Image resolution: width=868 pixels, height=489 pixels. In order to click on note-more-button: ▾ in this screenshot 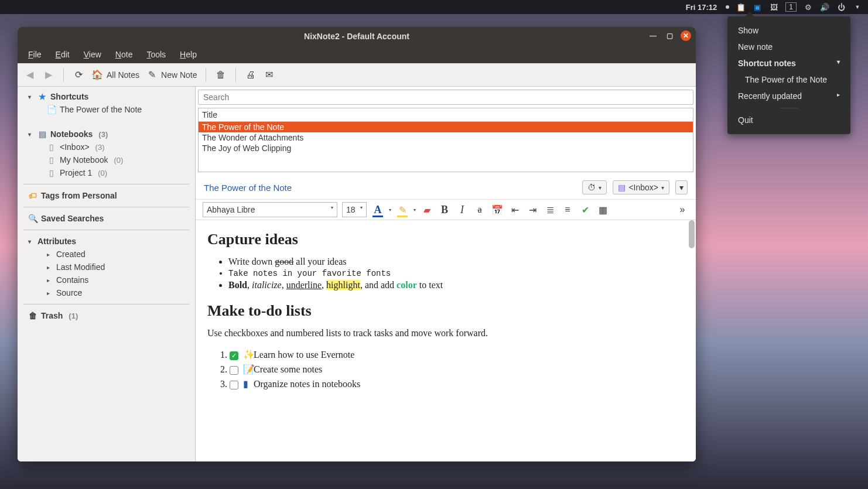, I will do `click(682, 187)`.